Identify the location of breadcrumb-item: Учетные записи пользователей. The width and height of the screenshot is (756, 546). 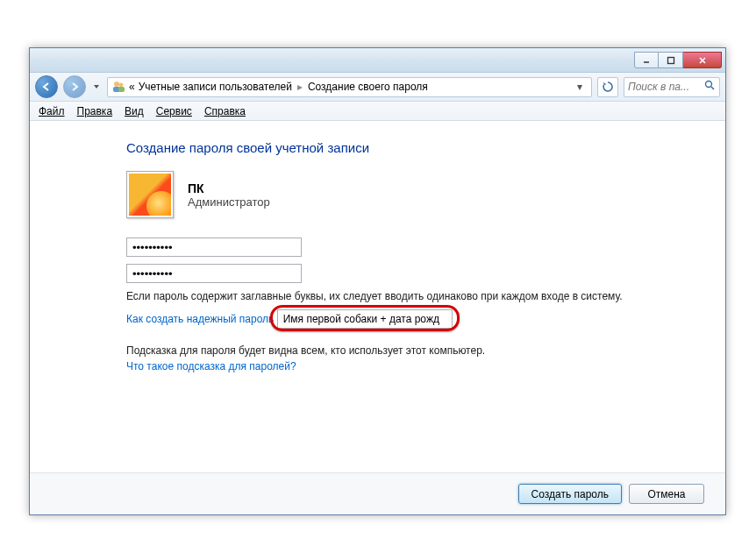
(216, 87).